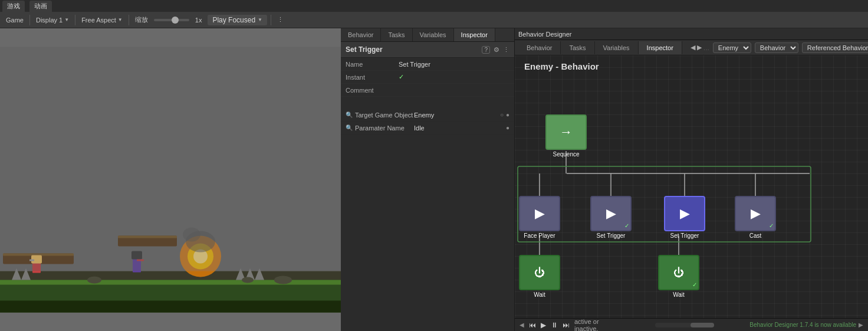  I want to click on scale-thumb, so click(175, 20).